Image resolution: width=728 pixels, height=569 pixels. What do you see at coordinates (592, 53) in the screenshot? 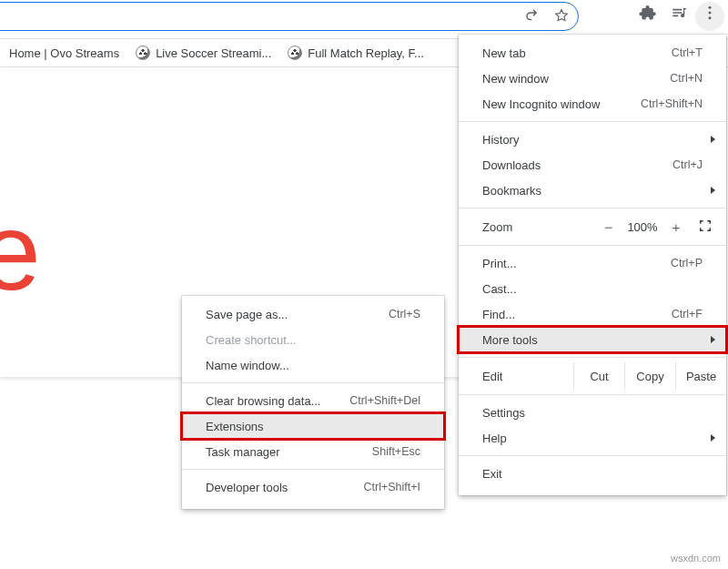
I see `menu-new-tab: New tab Ctrl+T` at bounding box center [592, 53].